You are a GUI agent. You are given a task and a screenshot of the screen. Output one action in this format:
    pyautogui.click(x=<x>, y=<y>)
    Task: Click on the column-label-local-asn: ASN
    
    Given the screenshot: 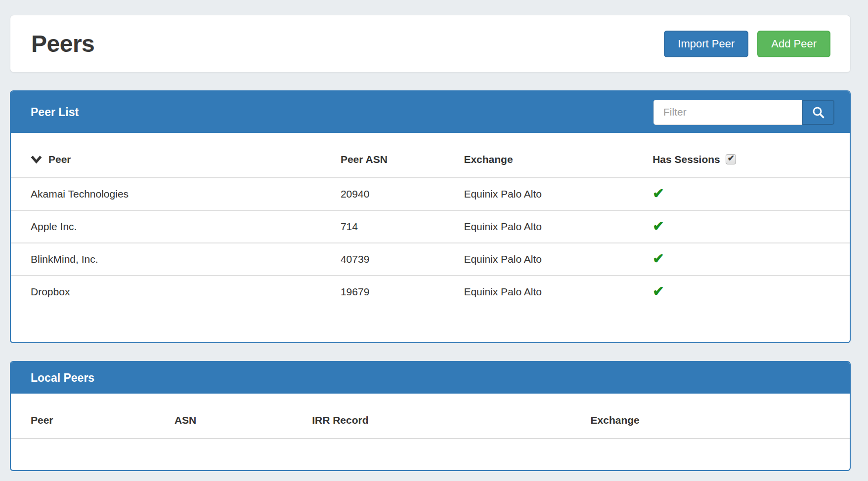 What is the action you would take?
    pyautogui.click(x=185, y=420)
    